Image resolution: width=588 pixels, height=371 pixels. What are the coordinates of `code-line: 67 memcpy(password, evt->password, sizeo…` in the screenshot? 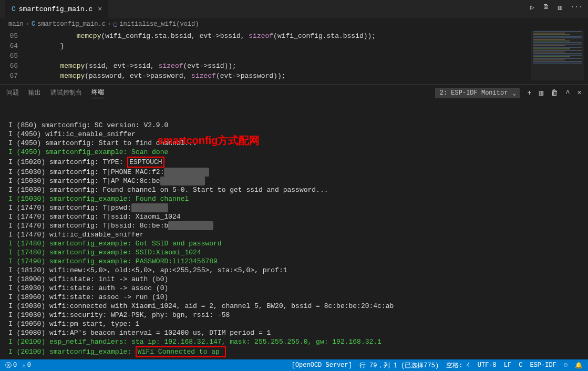 It's located at (294, 76).